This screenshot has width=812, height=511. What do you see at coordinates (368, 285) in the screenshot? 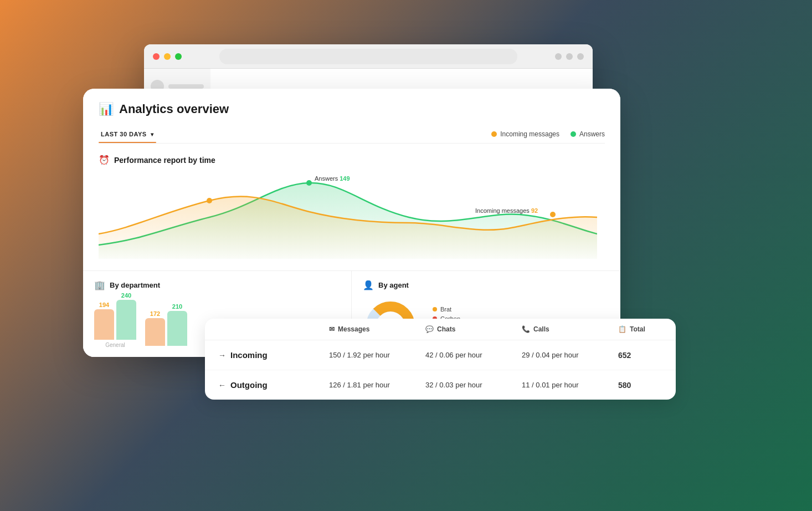
I see `agent-icon: 👤` at bounding box center [368, 285].